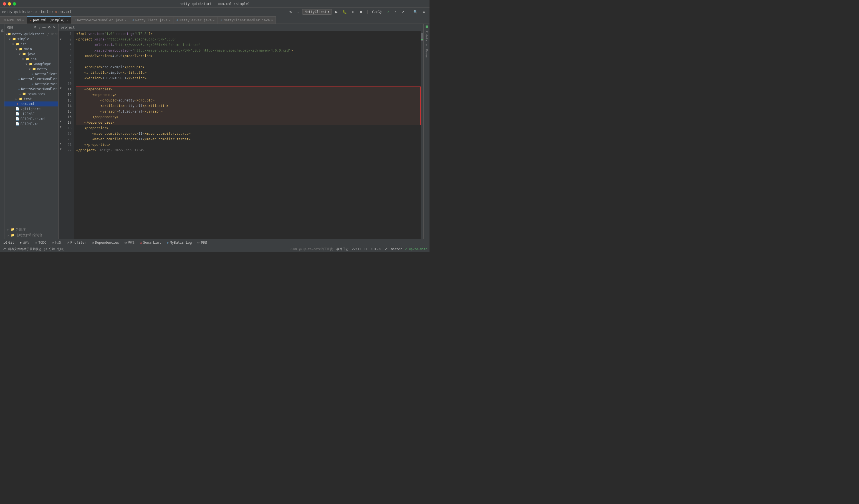  I want to click on tree-item-com: ▼ 📁 com, so click(31, 59).